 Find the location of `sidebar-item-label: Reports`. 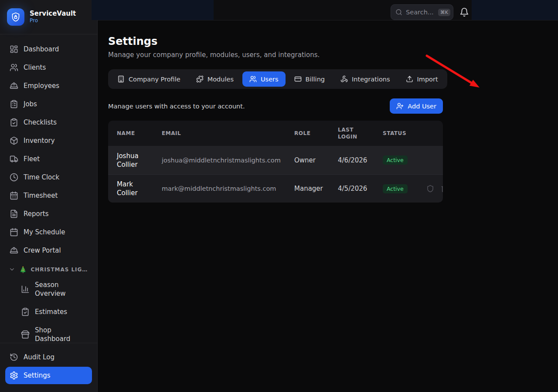

sidebar-item-label: Reports is located at coordinates (36, 214).